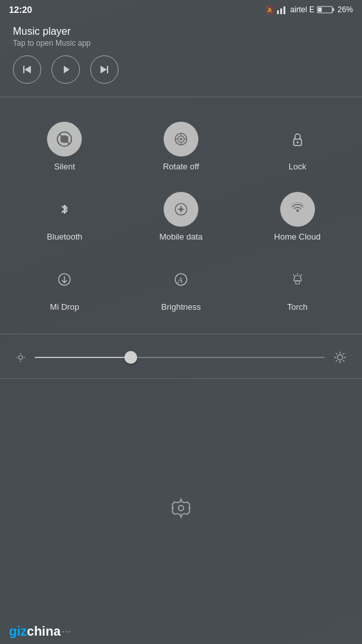 The image size is (362, 644). Describe the element at coordinates (44, 631) in the screenshot. I see `watermark-china: china` at that location.